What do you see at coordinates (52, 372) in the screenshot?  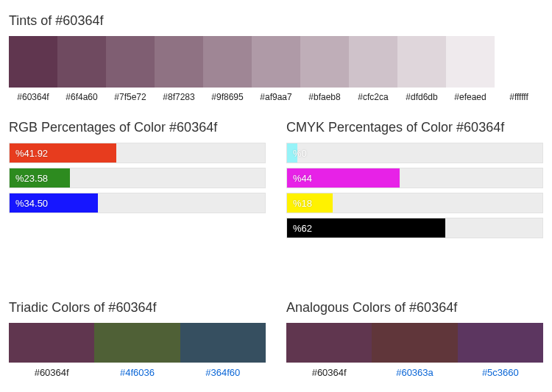 I see `triadic-label: #60364f` at bounding box center [52, 372].